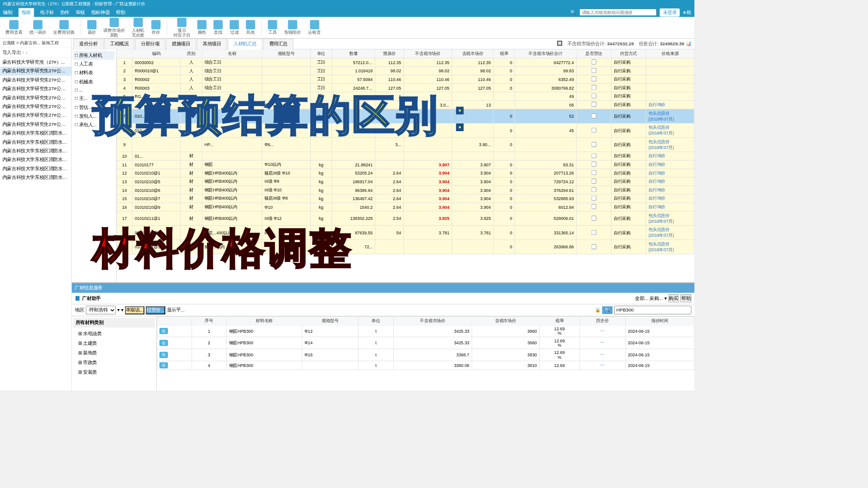 The height and width of the screenshot is (488, 868). What do you see at coordinates (212, 44) in the screenshot?
I see `tab-其他项目: 其他项目` at bounding box center [212, 44].